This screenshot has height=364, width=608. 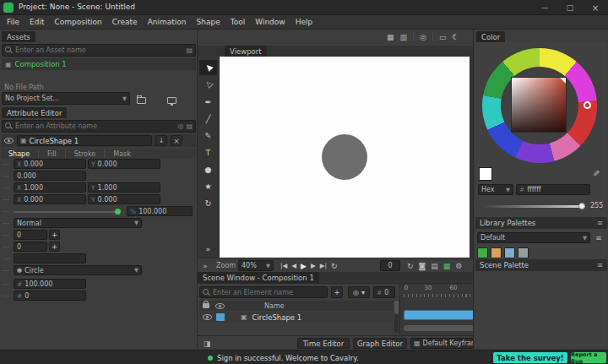 What do you see at coordinates (337, 292) in the screenshot?
I see `add-element-button: +` at bounding box center [337, 292].